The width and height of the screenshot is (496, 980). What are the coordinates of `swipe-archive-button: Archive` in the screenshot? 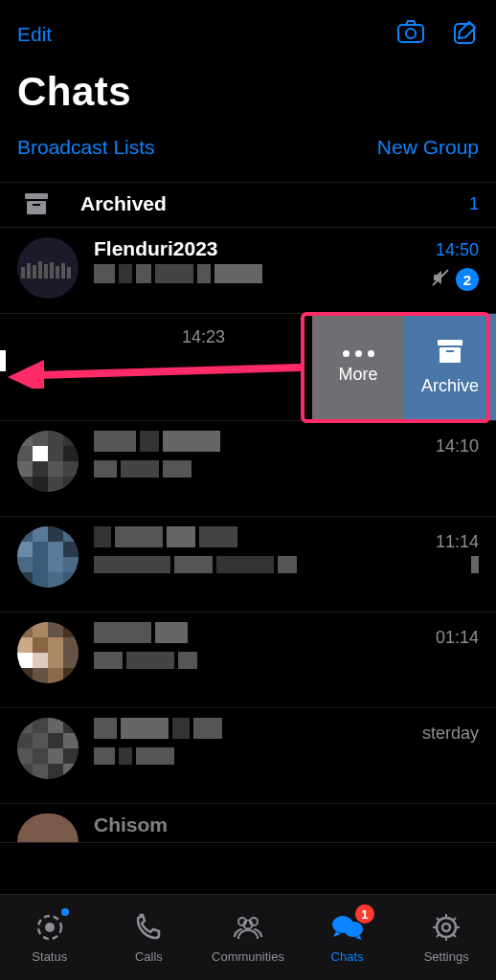 It's located at (450, 368).